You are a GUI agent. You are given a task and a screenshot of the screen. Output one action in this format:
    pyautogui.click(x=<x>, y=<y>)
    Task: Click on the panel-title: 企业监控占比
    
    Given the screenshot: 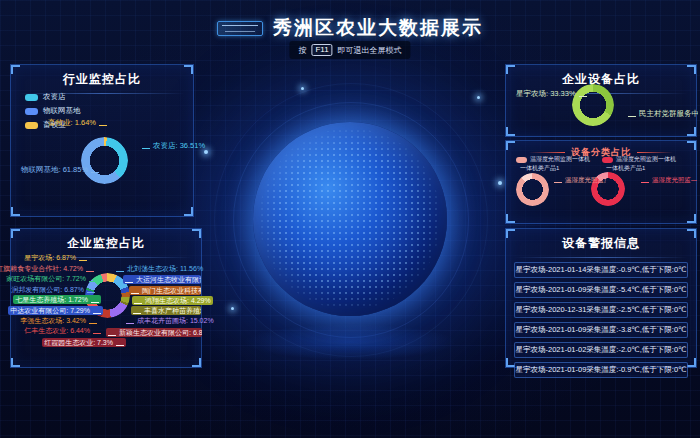 What is the action you would take?
    pyautogui.click(x=106, y=240)
    